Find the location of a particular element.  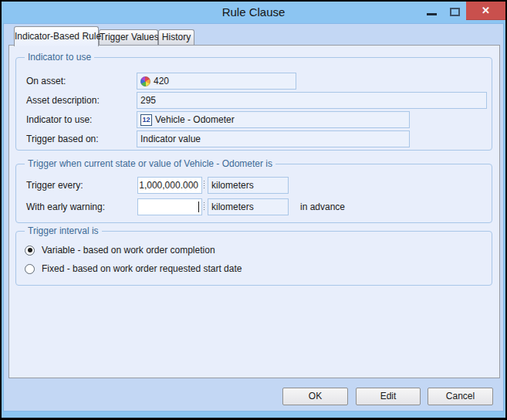

indicator-to-use-field: 12 Vehicle - Odometer is located at coordinates (273, 120).